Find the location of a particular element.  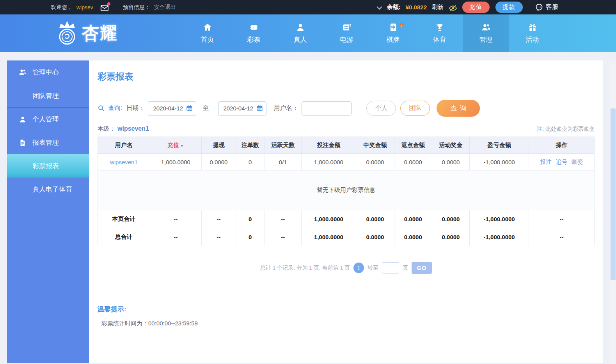

sidebar-item-lottery-report: 彩票报表 is located at coordinates (48, 166).